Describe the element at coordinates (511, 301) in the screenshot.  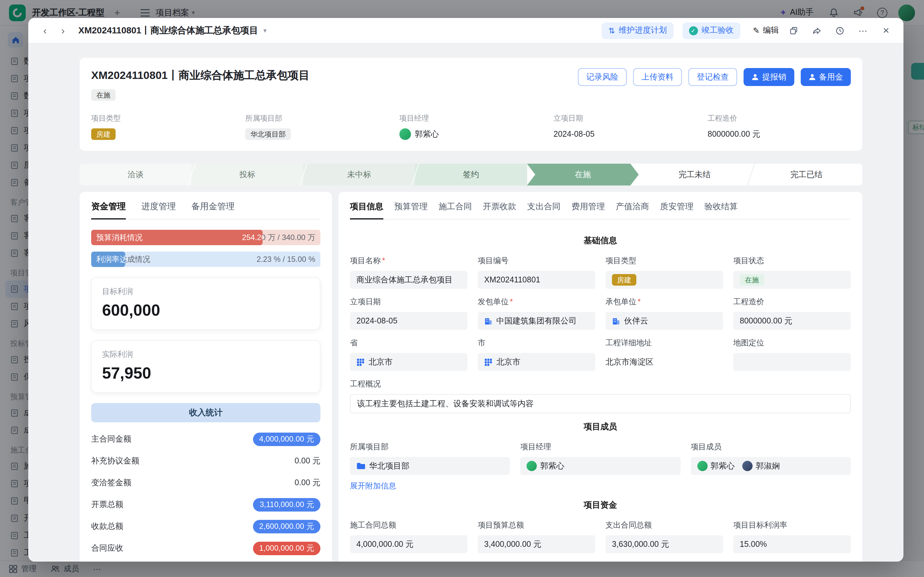
I see `required-star: *` at that location.